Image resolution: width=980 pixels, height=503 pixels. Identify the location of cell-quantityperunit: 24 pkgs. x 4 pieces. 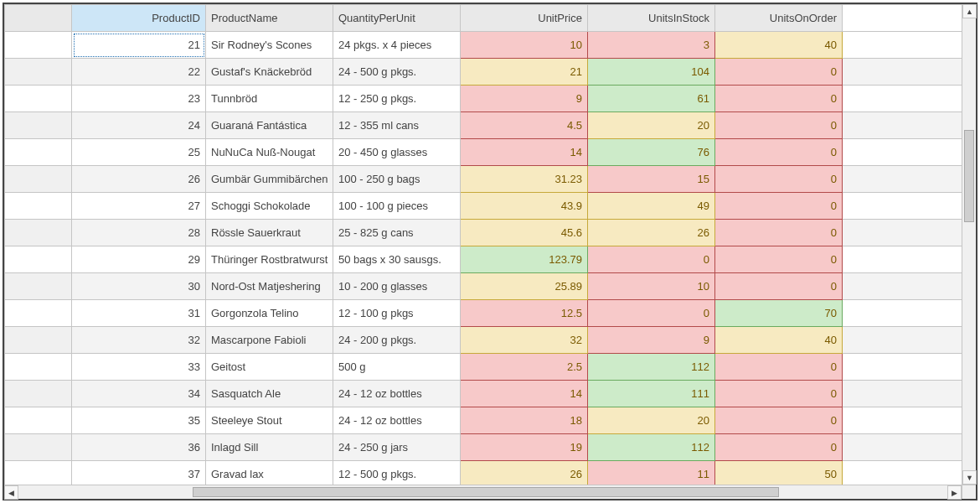
(397, 45).